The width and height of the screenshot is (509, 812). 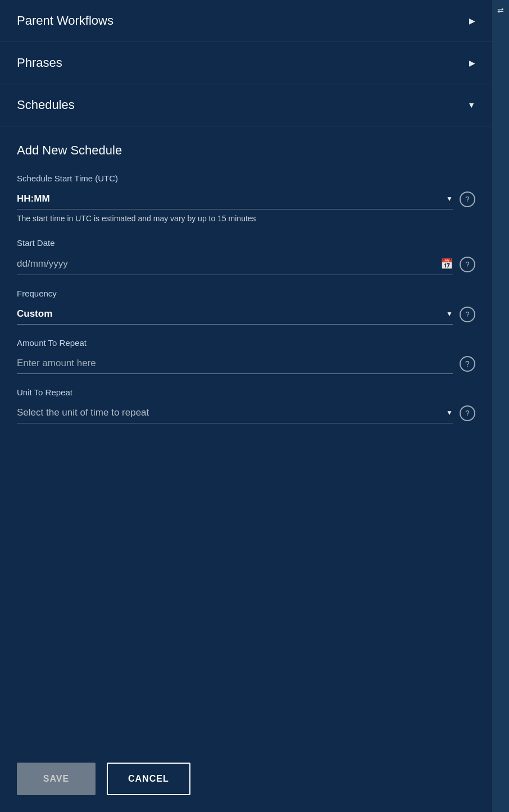 What do you see at coordinates (246, 314) in the screenshot?
I see `frequency-row: Custom ▼ ?` at bounding box center [246, 314].